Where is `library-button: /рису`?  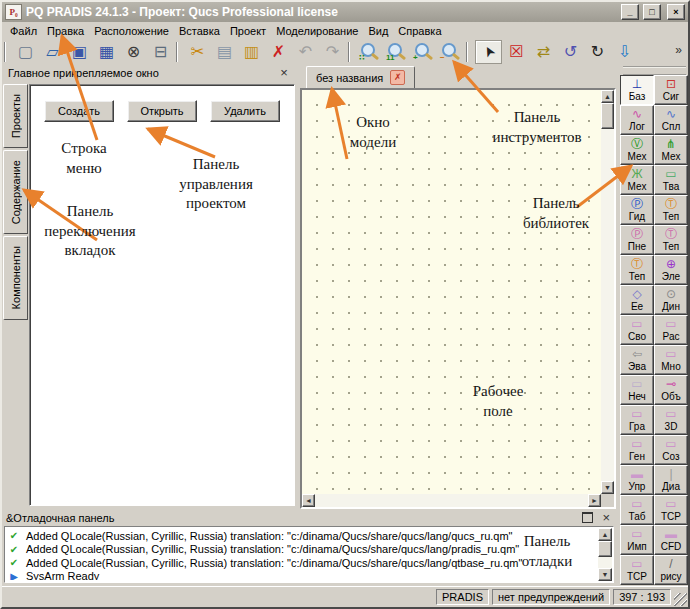
library-button: /рису is located at coordinates (671, 570).